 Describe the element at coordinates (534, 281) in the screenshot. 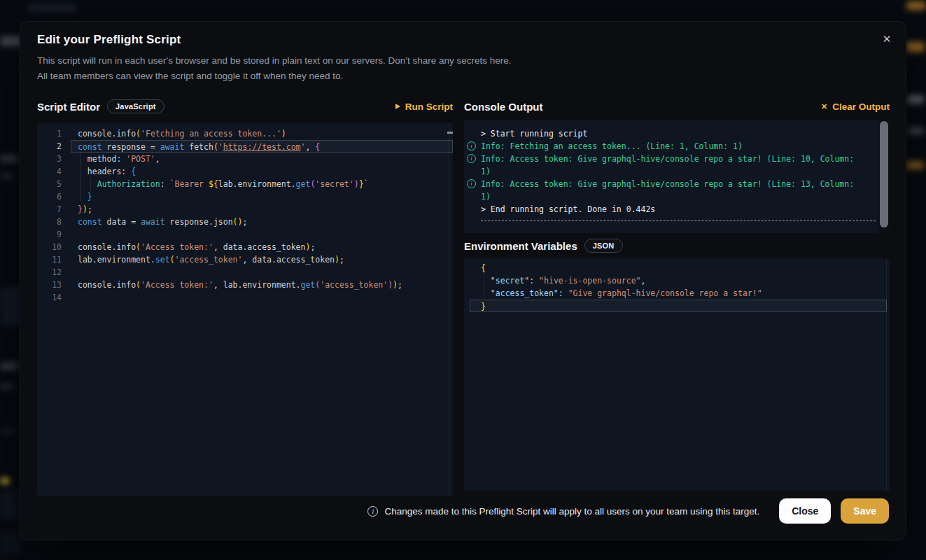

I see `code-token: :` at that location.